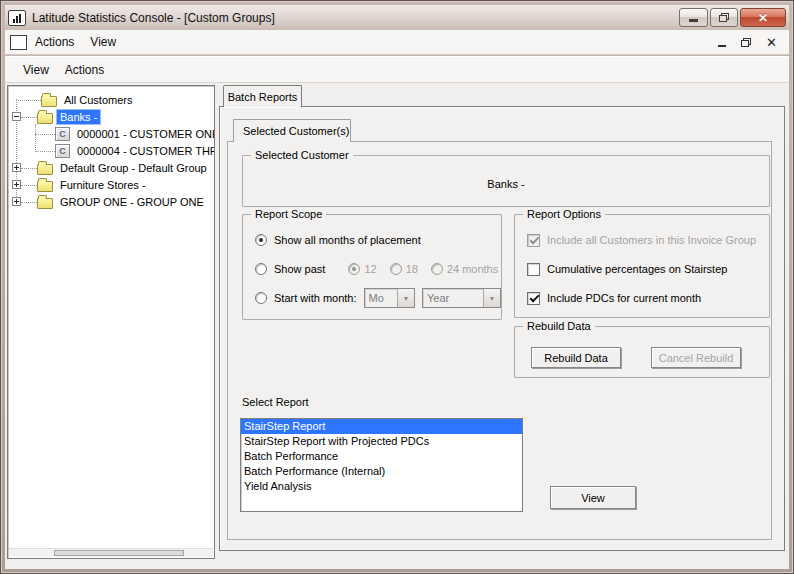  I want to click on show-all-months-row: Show all months of placement, so click(378, 240).